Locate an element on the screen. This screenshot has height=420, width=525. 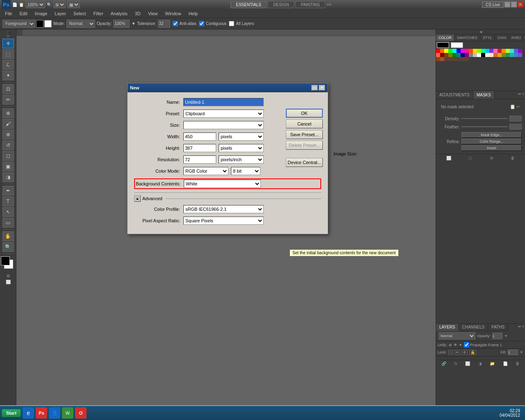
mask-vector-icon: ⬡ is located at coordinates (470, 158).